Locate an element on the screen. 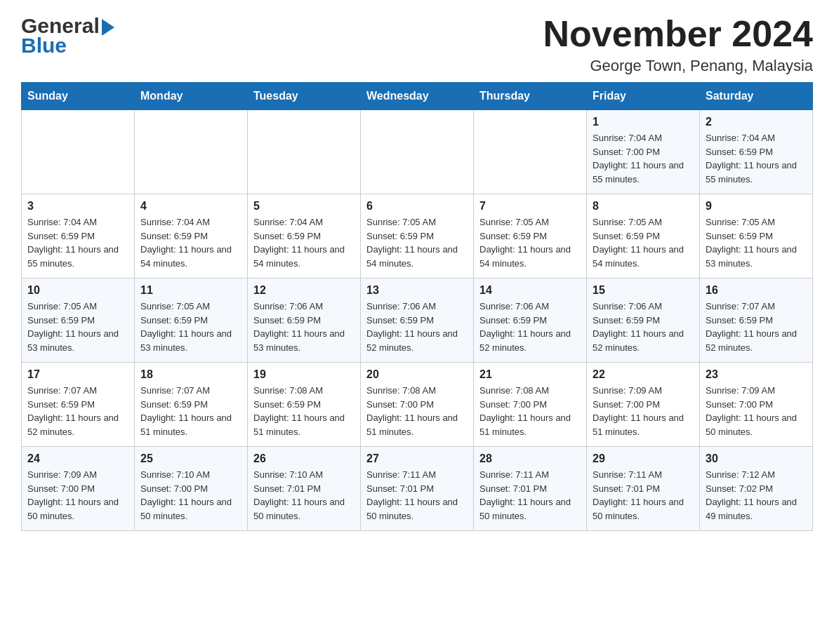  day-number: 15 is located at coordinates (643, 290).